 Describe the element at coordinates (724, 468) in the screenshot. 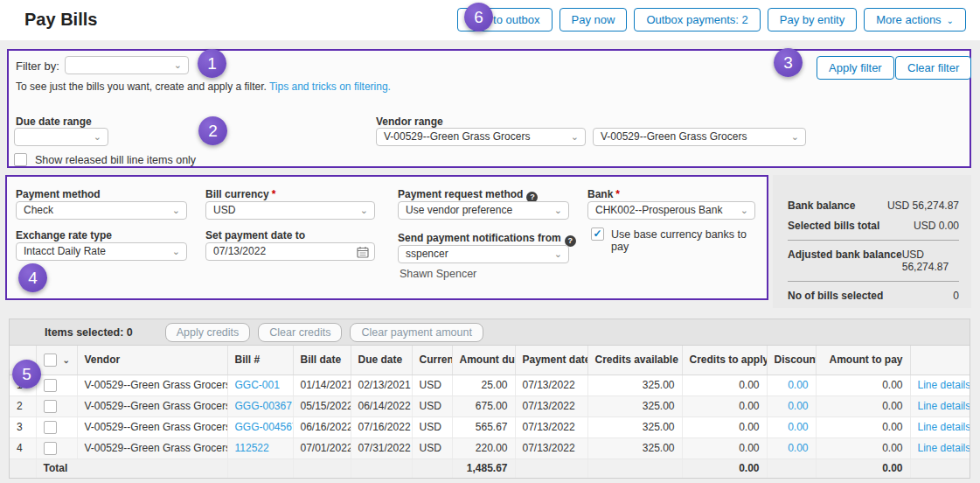

I see `total-credits-to-apply: 0.00` at that location.